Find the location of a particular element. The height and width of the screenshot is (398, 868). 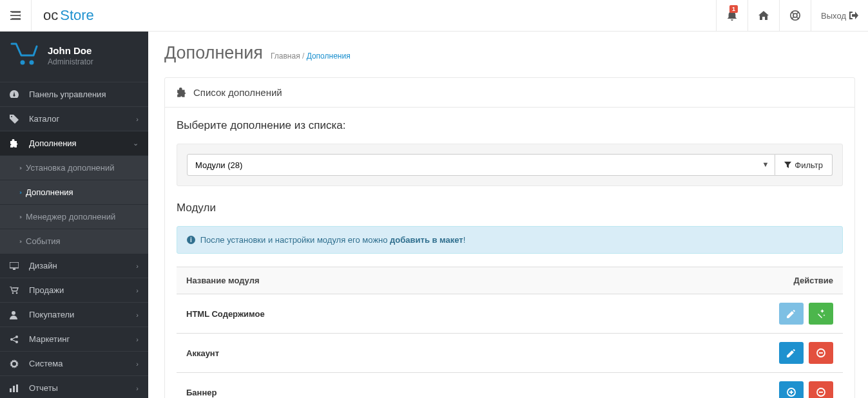

alert-text-post: ! is located at coordinates (465, 240).